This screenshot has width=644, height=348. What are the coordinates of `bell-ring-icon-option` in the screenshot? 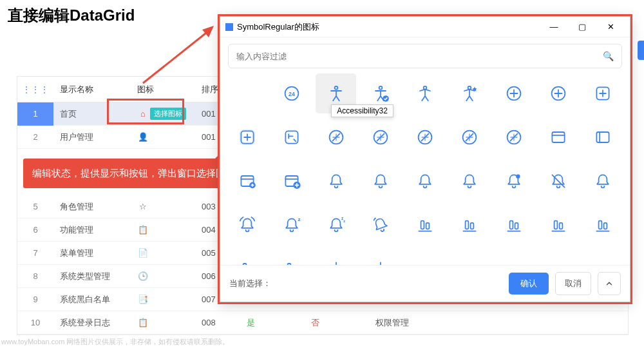 It's located at (247, 225).